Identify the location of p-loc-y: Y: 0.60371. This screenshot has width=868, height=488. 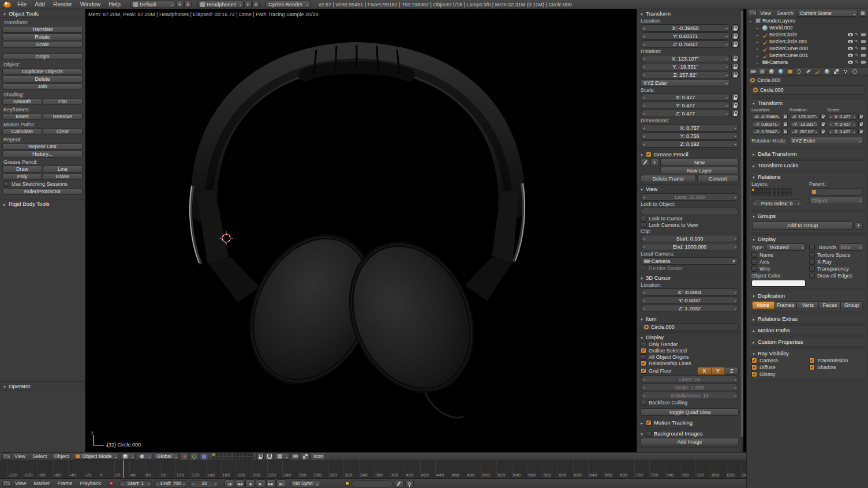
(766, 124).